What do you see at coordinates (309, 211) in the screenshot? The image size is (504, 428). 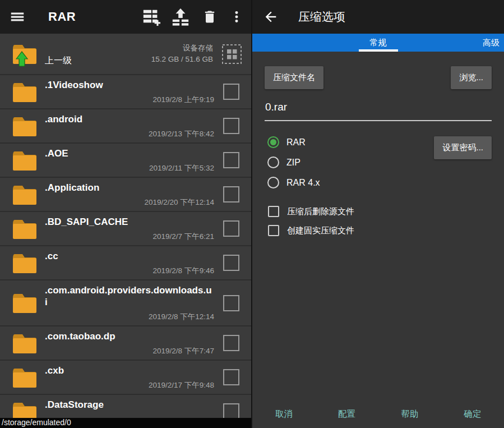 I see `checkbox-delete-source: 压缩后删除源文件` at bounding box center [309, 211].